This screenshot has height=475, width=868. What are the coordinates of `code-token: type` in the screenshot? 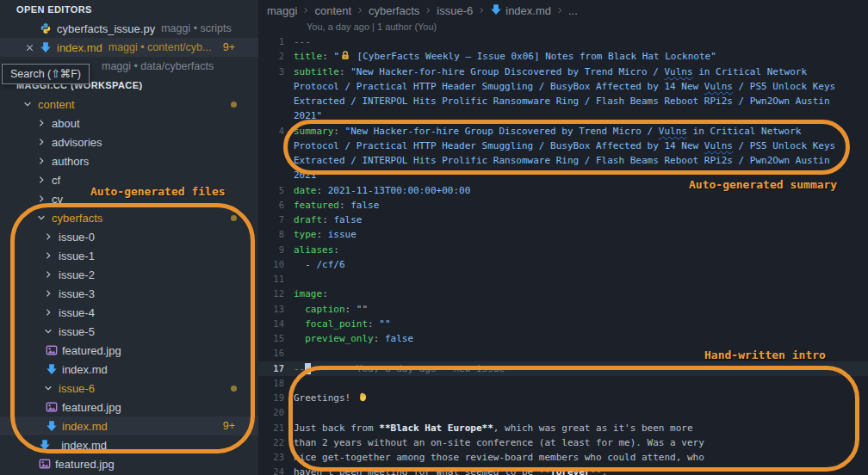 It's located at (305, 234).